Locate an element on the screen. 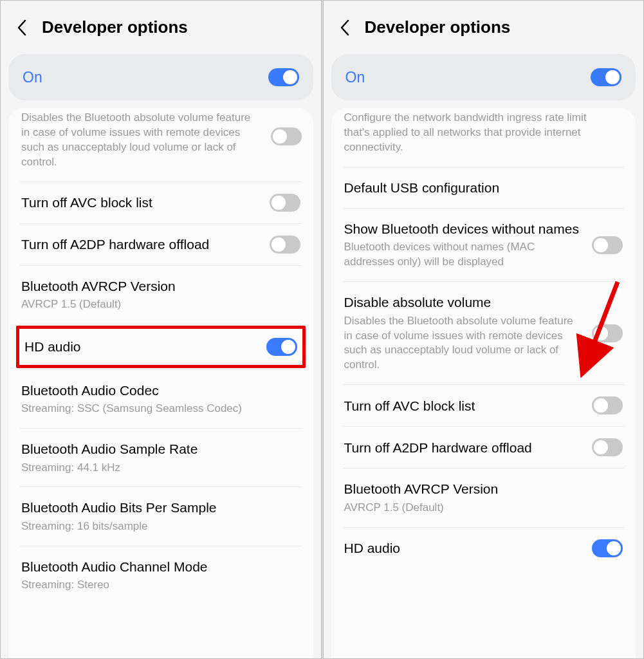 The width and height of the screenshot is (644, 659). item-bt-codec: Bluetooth Audio Codec Streaming: SSC (Sa… is located at coordinates (161, 399).